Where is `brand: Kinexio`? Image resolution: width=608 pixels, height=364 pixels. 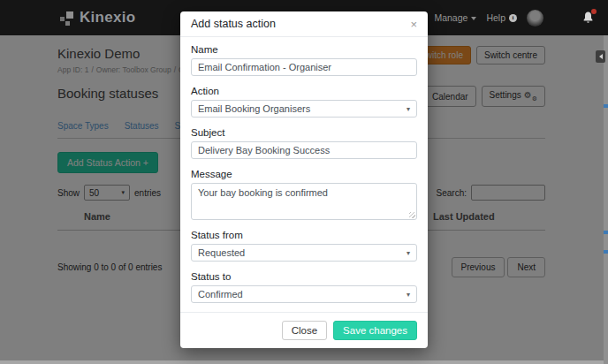 brand: Kinexio is located at coordinates (98, 18).